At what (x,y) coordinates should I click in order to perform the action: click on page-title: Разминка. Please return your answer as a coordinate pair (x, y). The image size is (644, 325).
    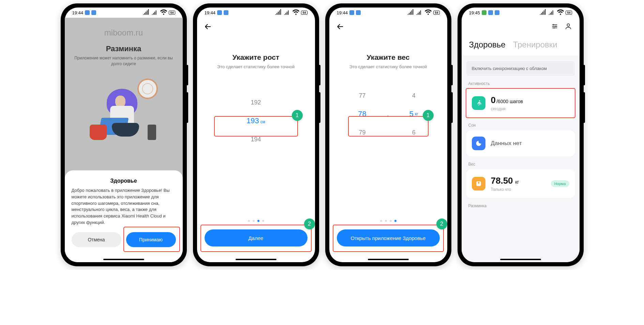
    Looking at the image, I should click on (124, 49).